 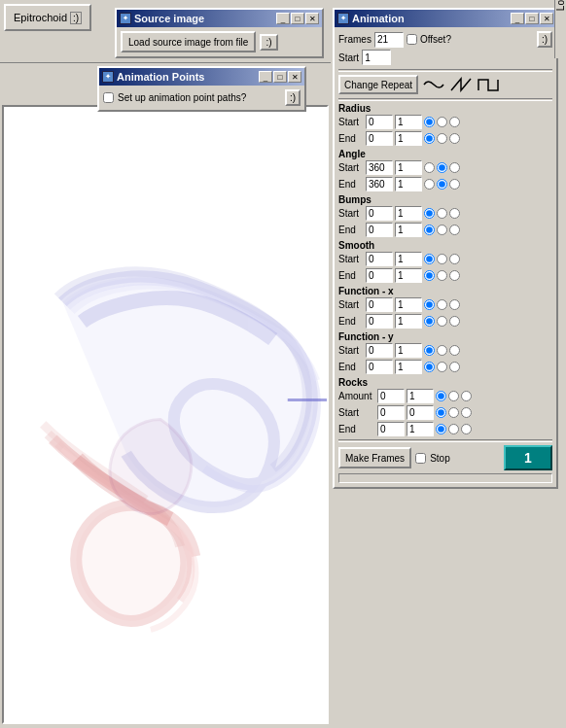 What do you see at coordinates (280, 77) in the screenshot?
I see `anim-points-maximize: □` at bounding box center [280, 77].